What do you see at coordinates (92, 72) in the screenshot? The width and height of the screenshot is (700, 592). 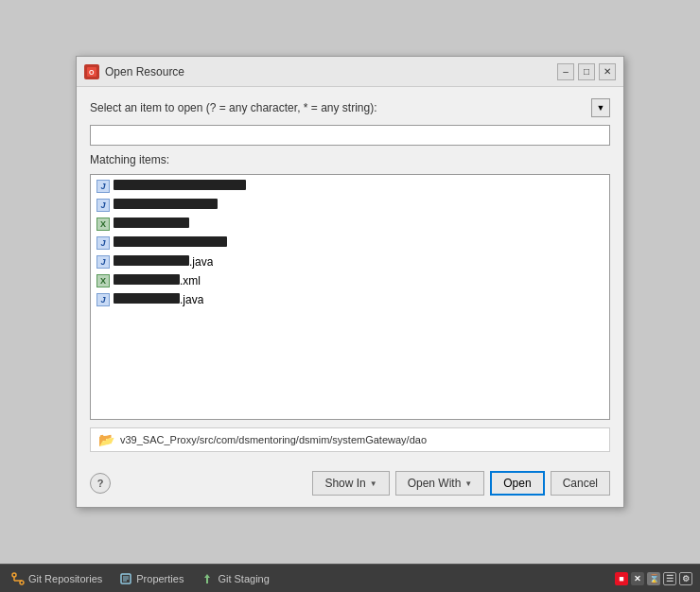 I see `dialog-icon: O` at bounding box center [92, 72].